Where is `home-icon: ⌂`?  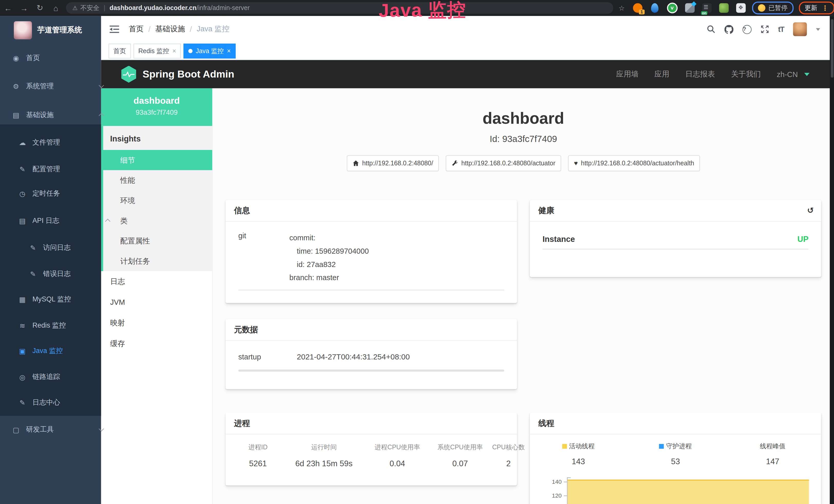 home-icon: ⌂ is located at coordinates (56, 8).